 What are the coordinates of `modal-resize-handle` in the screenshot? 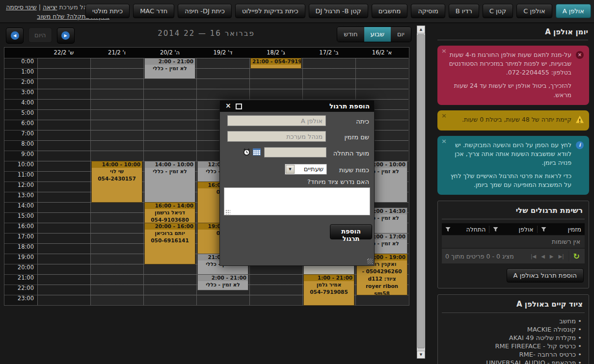 It's located at (370, 261).